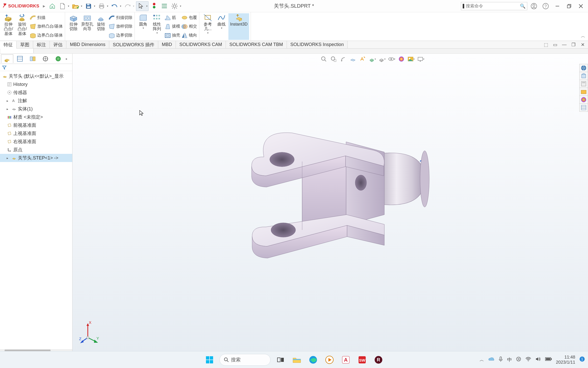 The width and height of the screenshot is (588, 368). What do you see at coordinates (334, 59) in the screenshot?
I see `zoom-area-icon` at bounding box center [334, 59].